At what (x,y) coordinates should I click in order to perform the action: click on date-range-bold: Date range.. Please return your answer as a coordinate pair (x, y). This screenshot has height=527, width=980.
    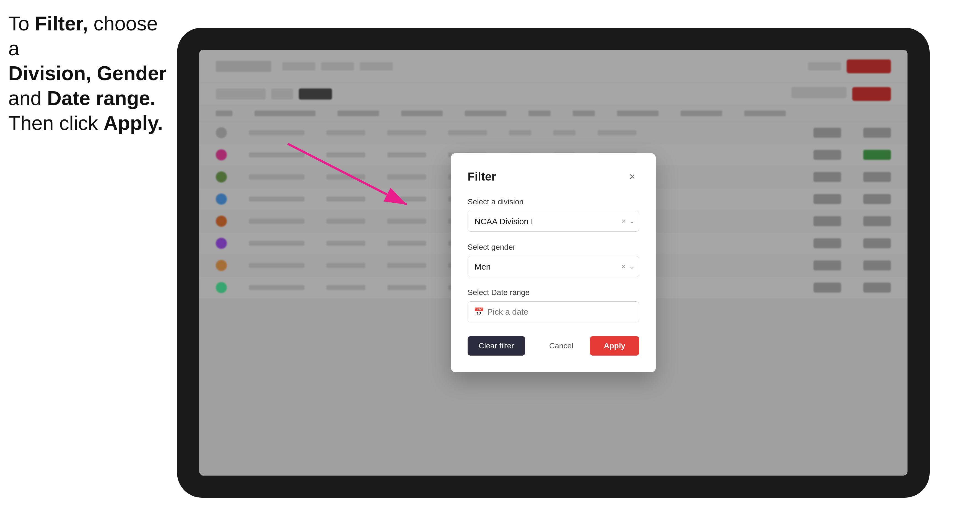
    Looking at the image, I should click on (101, 98).